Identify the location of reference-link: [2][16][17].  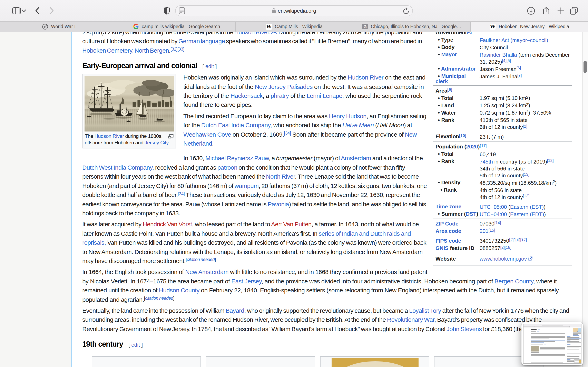
(518, 240).